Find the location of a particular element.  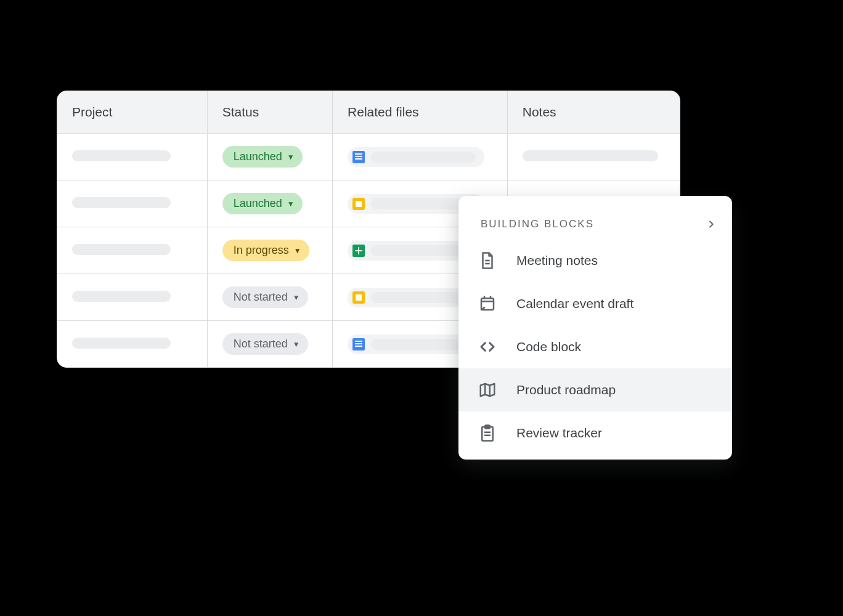

calendar-icon is located at coordinates (487, 304).